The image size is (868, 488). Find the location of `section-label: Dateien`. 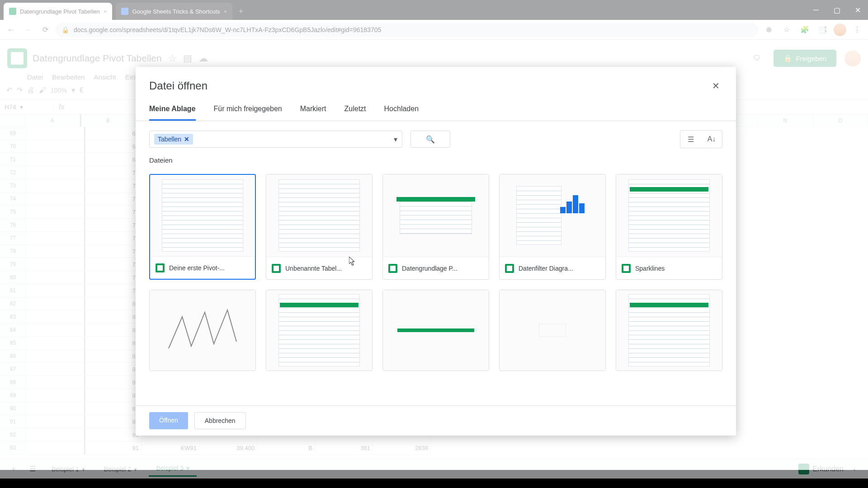

section-label: Dateien is located at coordinates (436, 160).